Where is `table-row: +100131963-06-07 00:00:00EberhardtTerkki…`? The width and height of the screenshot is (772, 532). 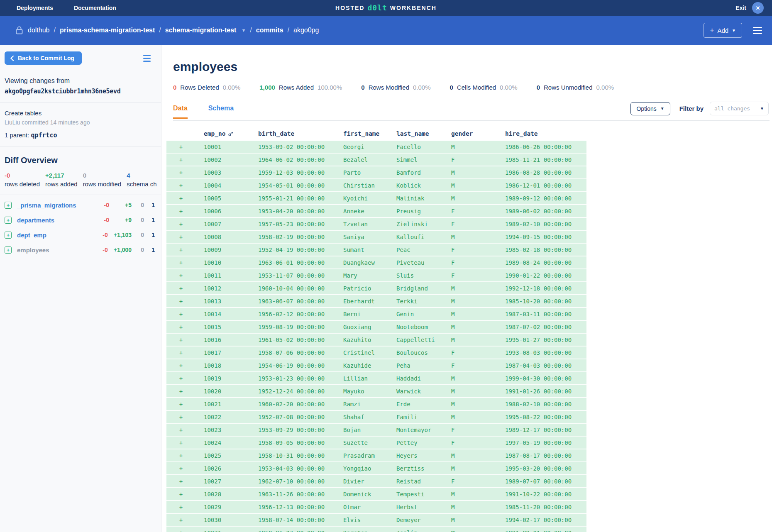
table-row: +100131963-06-07 00:00:00EberhardtTerkki… is located at coordinates (376, 301).